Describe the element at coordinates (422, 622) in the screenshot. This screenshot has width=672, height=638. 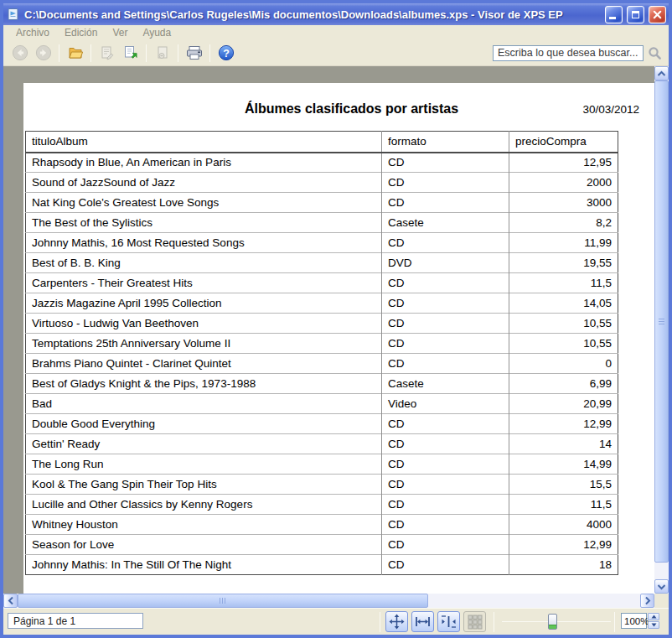
I see `fit-width-icon` at that location.